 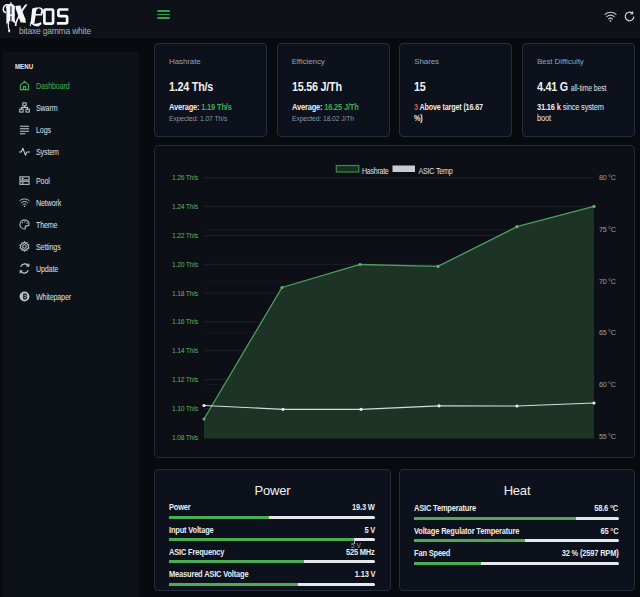 What do you see at coordinates (185, 322) in the screenshot?
I see `svg-text: 1.16 Th/s` at bounding box center [185, 322].